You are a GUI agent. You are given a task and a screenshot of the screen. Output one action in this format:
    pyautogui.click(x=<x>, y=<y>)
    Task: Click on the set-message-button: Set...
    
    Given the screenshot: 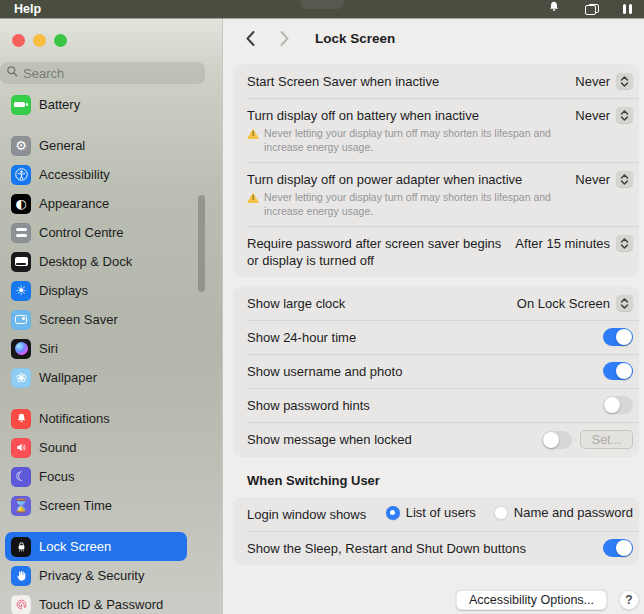 What is the action you would take?
    pyautogui.click(x=606, y=440)
    